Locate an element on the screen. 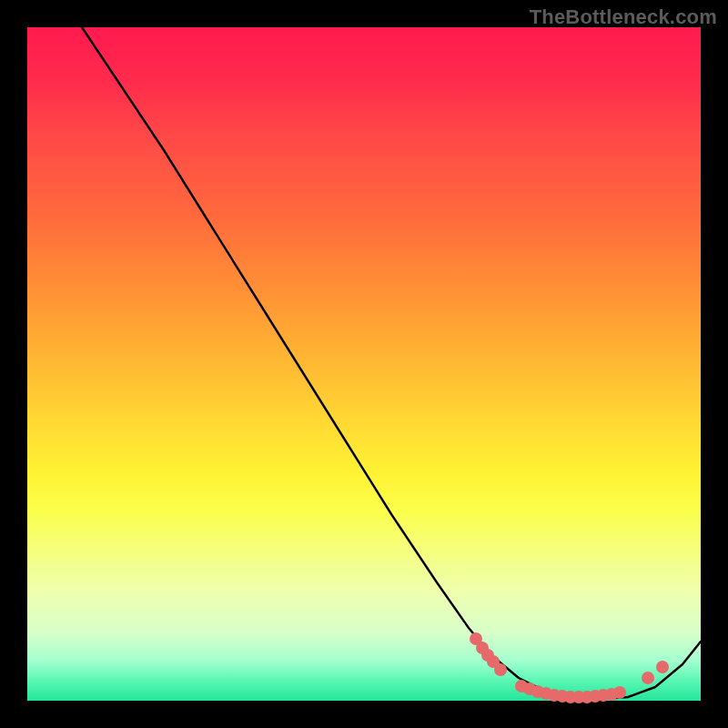 The height and width of the screenshot is (728, 728). watermark-text: TheBottleneck.com is located at coordinates (623, 17).